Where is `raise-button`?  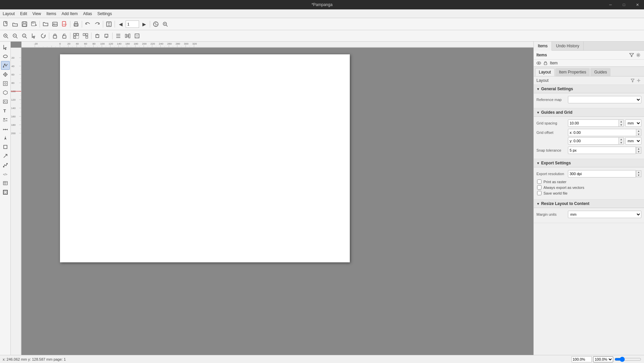 raise-button is located at coordinates (97, 36).